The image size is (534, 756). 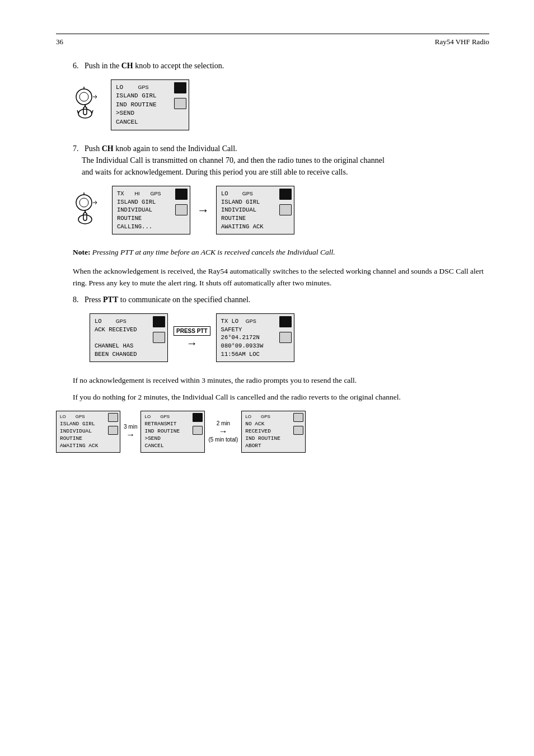 What do you see at coordinates (214, 252) in the screenshot?
I see `note-text: Pressing PTT at any time before an ACK i…` at bounding box center [214, 252].